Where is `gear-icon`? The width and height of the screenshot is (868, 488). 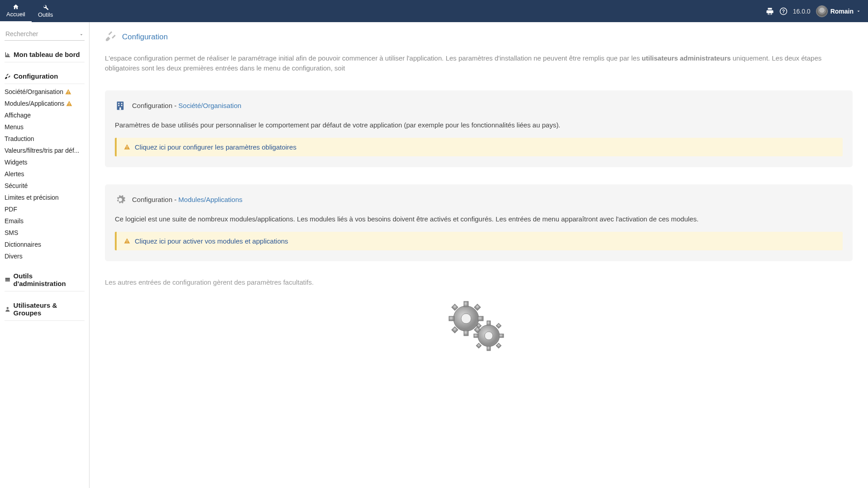
gear-icon is located at coordinates (120, 200).